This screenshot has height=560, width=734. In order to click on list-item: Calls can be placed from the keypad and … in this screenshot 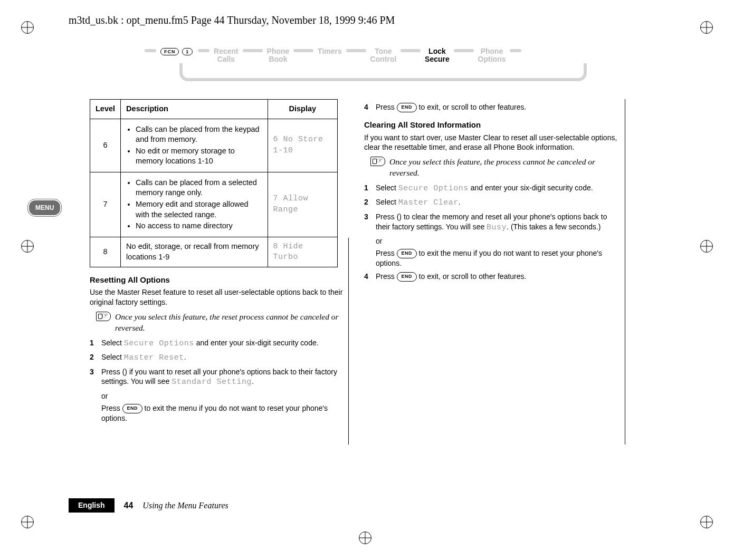, I will do `click(198, 135)`.